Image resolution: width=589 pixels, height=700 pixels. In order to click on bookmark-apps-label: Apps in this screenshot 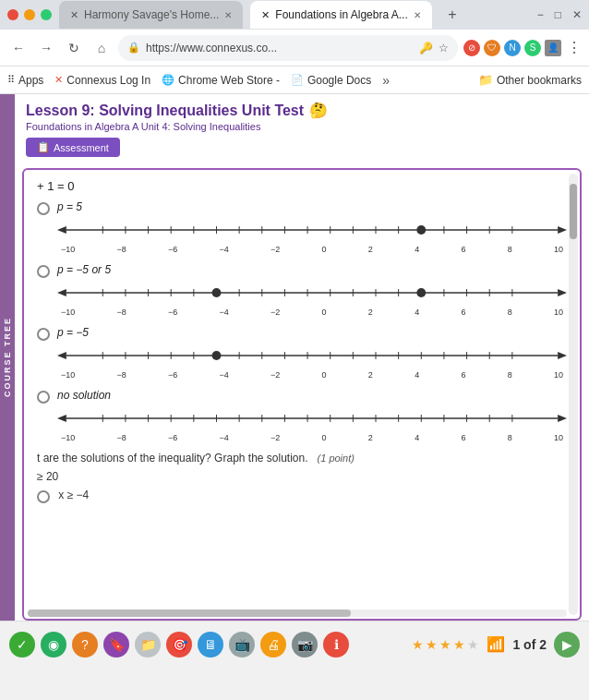, I will do `click(31, 80)`.